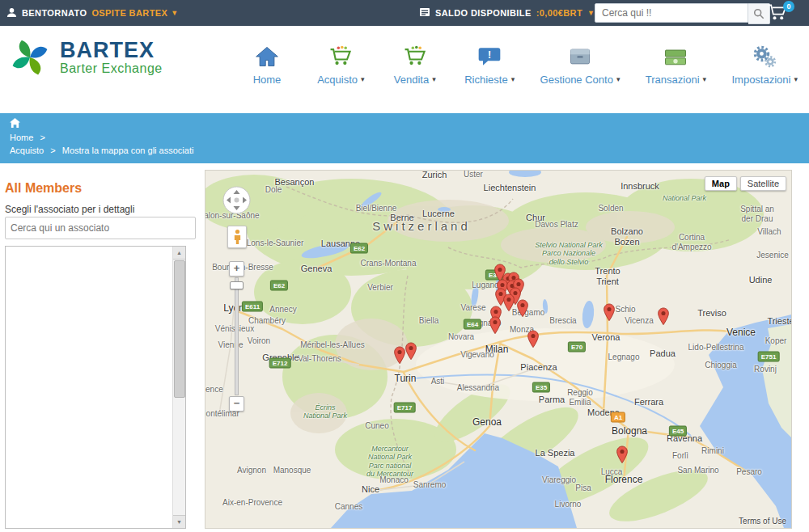 The image size is (809, 532). What do you see at coordinates (179, 387) in the screenshot?
I see `listbox-scrollbar: ▲ ▼` at bounding box center [179, 387].